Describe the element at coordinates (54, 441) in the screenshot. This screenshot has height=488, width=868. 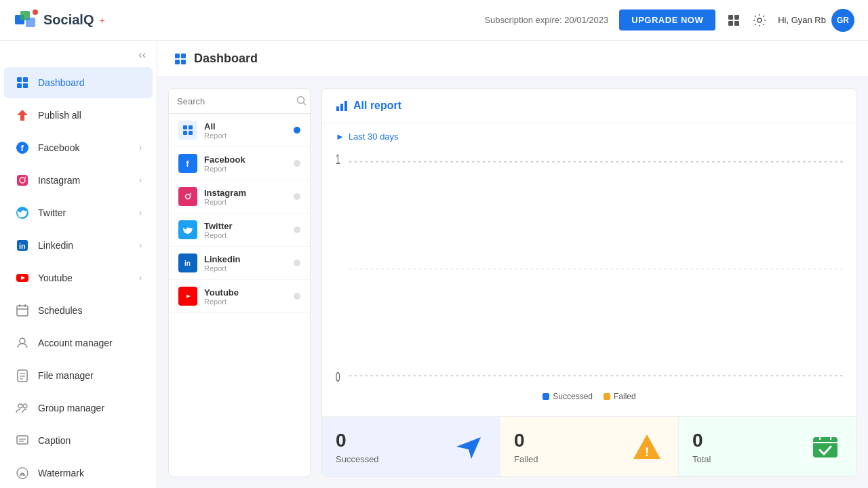
I see `sidebar-item-label-caption: Caption` at that location.